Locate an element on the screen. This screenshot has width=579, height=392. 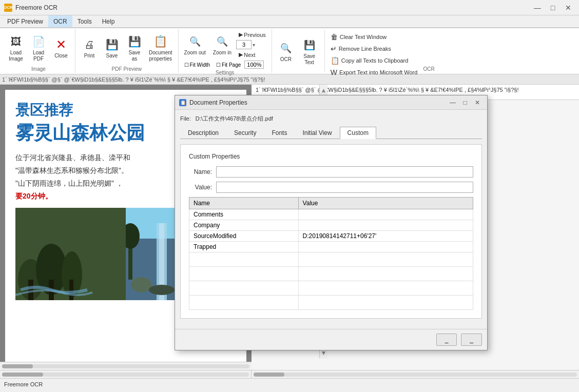
save-button: 💾 Save is located at coordinates (112, 48).